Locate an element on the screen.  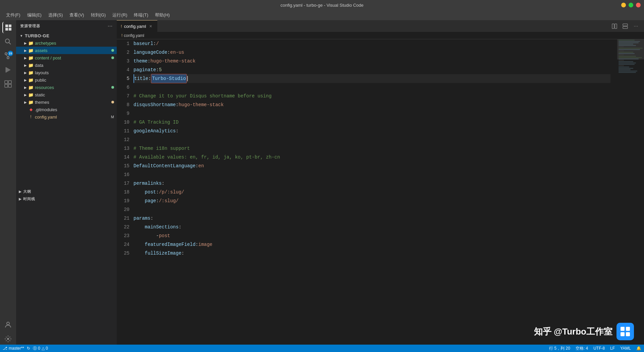
menu-goto: 转到(G) is located at coordinates (99, 15).